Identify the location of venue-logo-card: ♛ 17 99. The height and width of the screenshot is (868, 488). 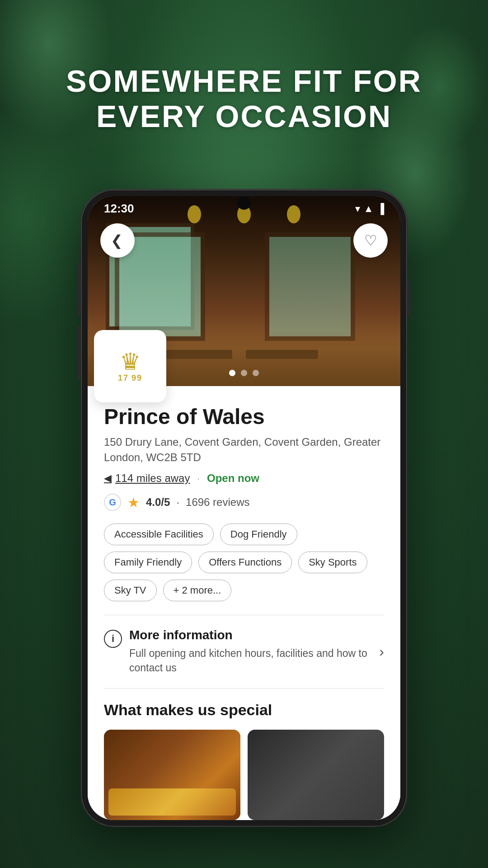
(130, 366).